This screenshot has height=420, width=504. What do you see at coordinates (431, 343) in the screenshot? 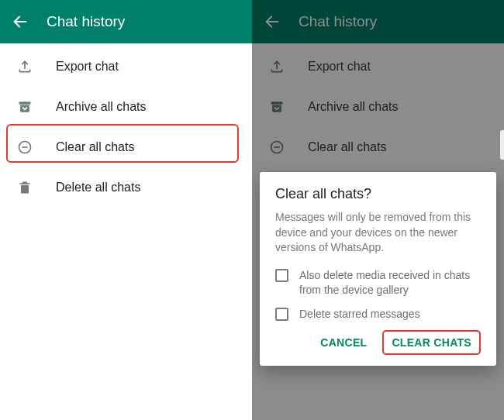
I see `clear-chats-button: CLEAR CHATS` at bounding box center [431, 343].